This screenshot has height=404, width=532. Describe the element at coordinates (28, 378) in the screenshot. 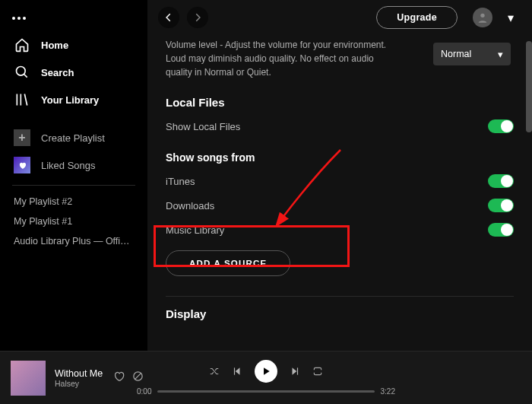

I see `album-cover` at that location.